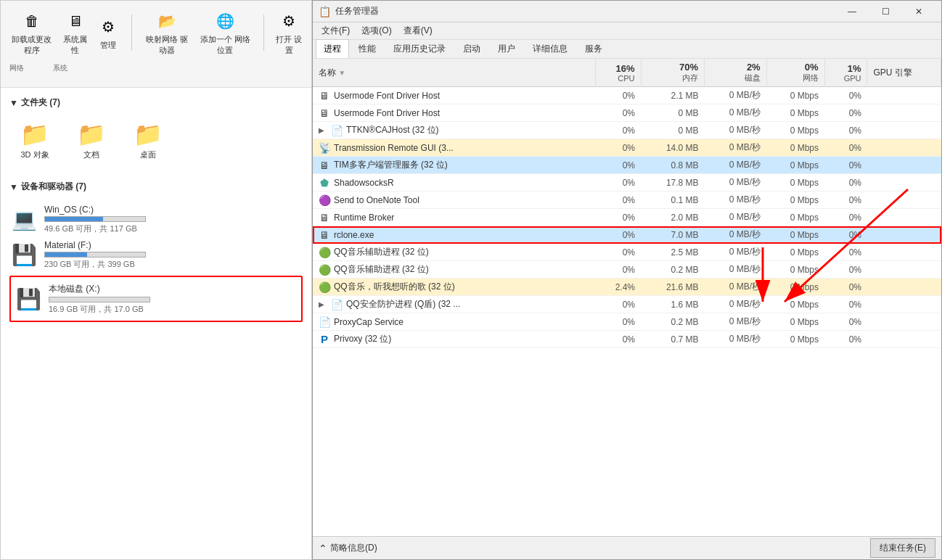  Describe the element at coordinates (795, 73) in the screenshot. I see `col-net: 0% 网络` at that location.